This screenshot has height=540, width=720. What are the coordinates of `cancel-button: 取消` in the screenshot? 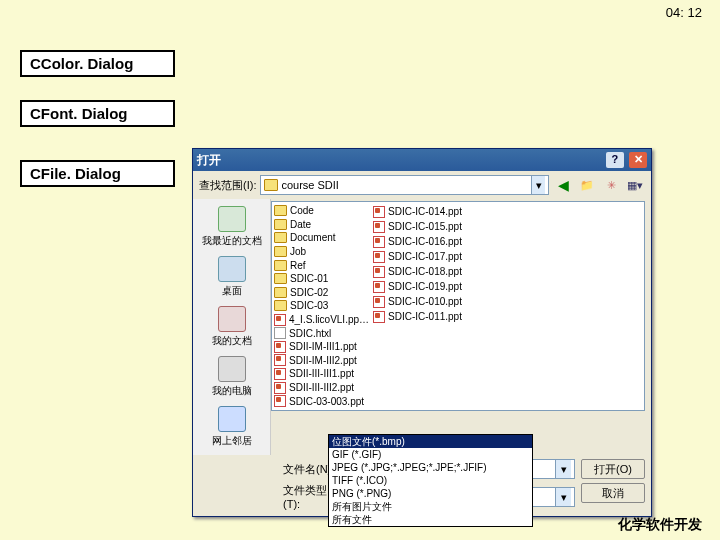 It's located at (613, 493).